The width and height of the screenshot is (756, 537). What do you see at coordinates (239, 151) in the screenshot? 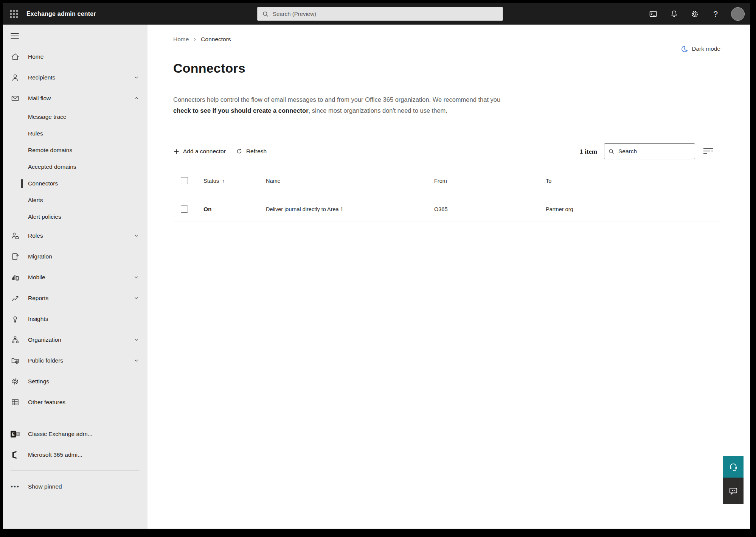
I see `refresh-icon` at bounding box center [239, 151].